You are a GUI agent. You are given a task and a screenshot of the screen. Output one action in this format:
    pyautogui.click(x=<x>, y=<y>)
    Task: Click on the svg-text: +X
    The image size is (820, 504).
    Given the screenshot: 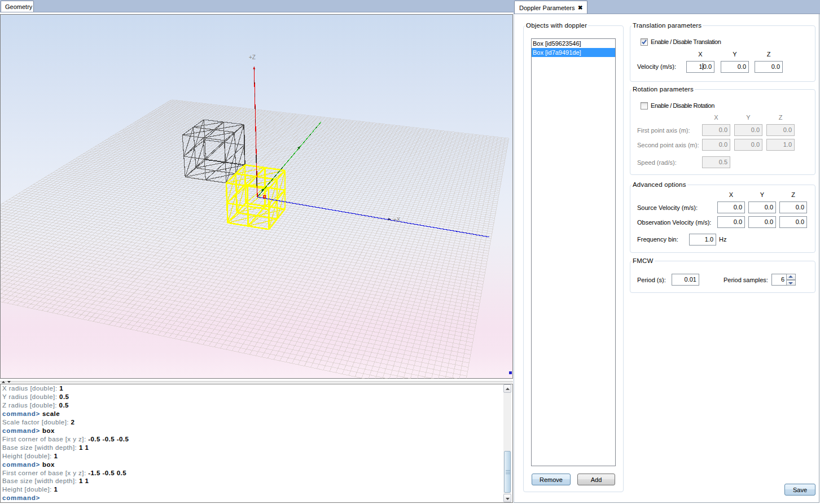 What is the action you would take?
    pyautogui.click(x=397, y=220)
    